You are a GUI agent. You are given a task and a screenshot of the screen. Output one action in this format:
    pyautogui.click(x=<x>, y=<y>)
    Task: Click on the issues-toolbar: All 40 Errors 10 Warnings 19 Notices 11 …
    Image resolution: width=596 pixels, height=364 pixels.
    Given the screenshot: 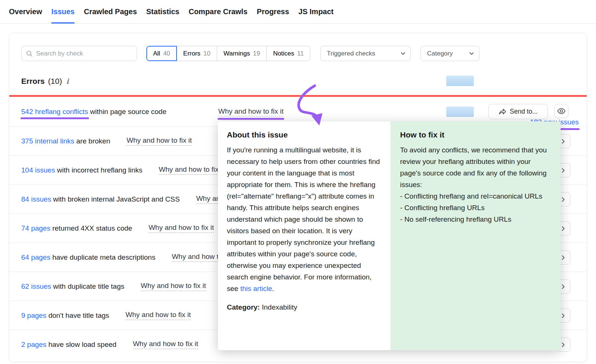 What is the action you would take?
    pyautogui.click(x=298, y=54)
    